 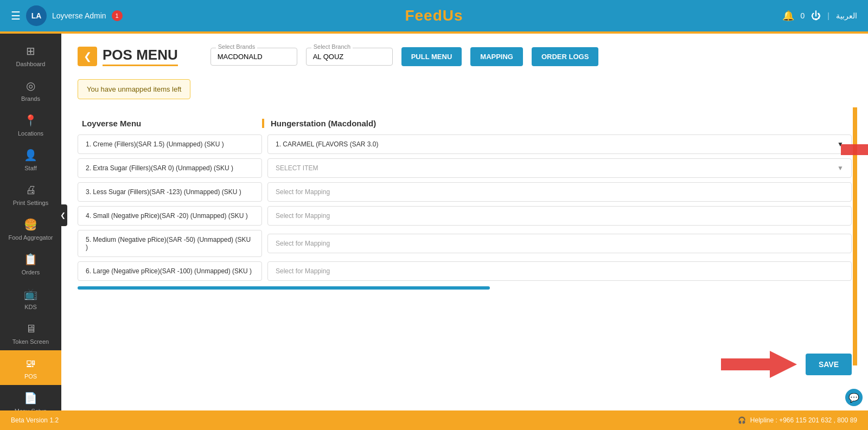 What do you see at coordinates (303, 192) in the screenshot?
I see `hungerstation-value-3: Select for Mapping` at bounding box center [303, 192].